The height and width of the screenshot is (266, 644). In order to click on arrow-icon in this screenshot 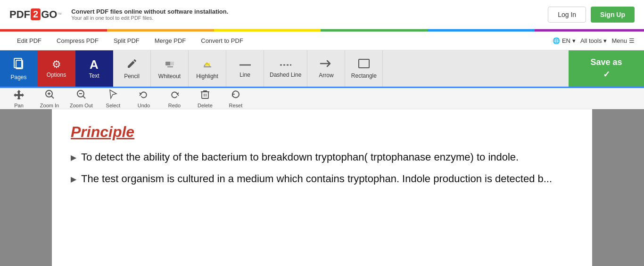, I will do `click(326, 64)`.